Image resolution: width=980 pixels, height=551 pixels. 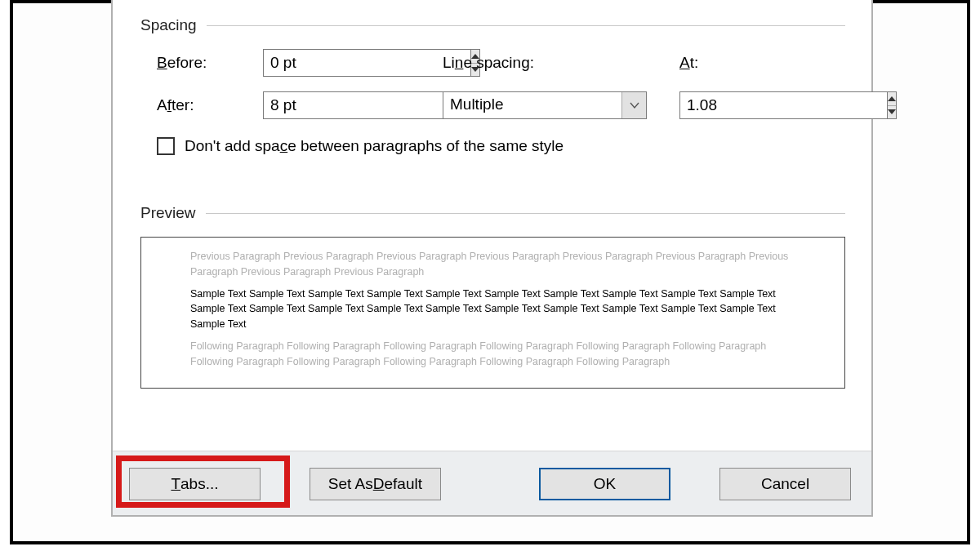 I want to click on preview-sample-text: Sample Text Sample Text Sample Text Samp…, so click(x=493, y=309).